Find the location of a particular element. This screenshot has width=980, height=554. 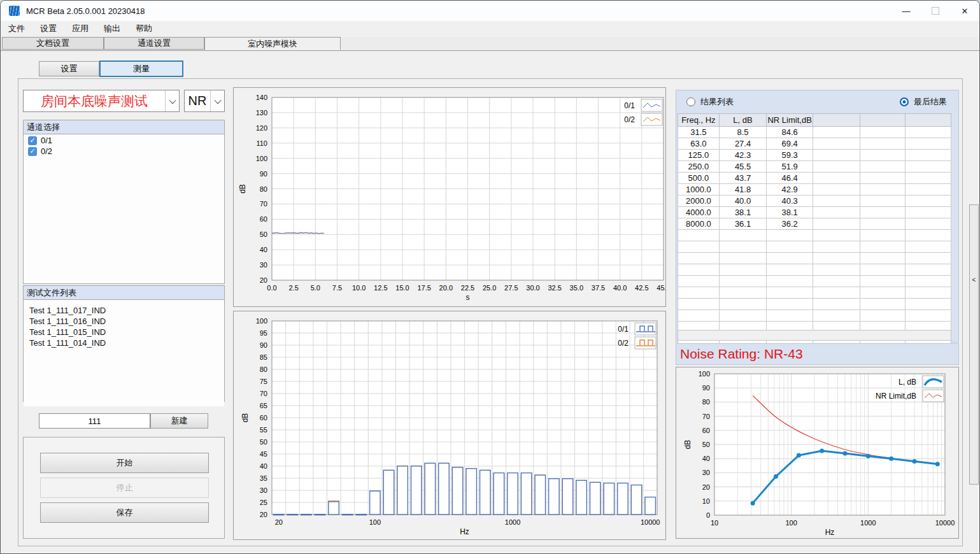

svg-text: 30 is located at coordinates (264, 265).